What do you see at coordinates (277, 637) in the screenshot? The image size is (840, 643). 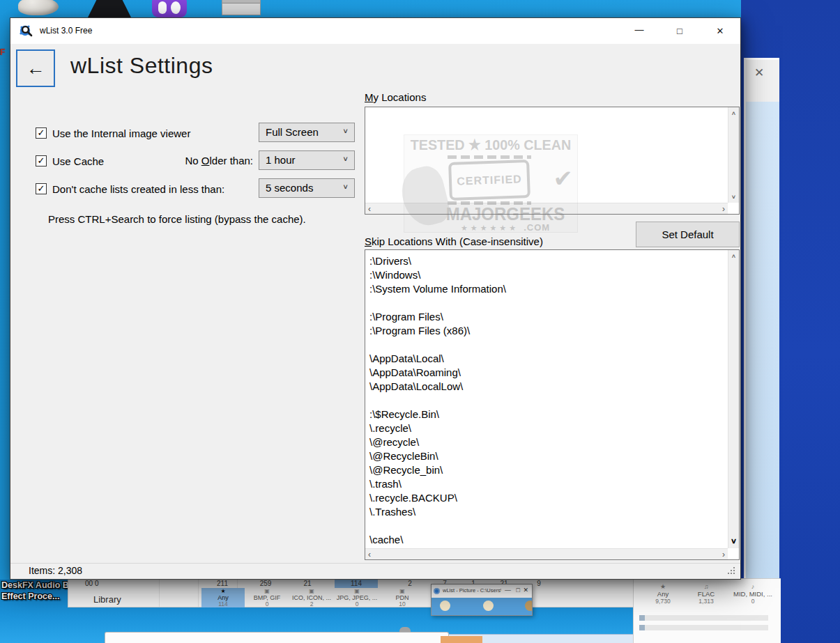 I see `bottom-window-edge` at bounding box center [277, 637].